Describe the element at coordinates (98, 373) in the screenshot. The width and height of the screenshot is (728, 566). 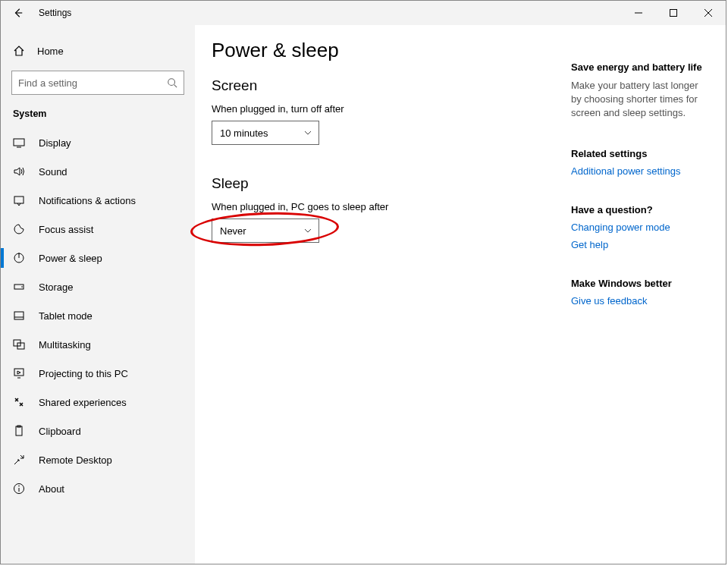
I see `sidebar-item-projecting: Projecting to this PC` at that location.